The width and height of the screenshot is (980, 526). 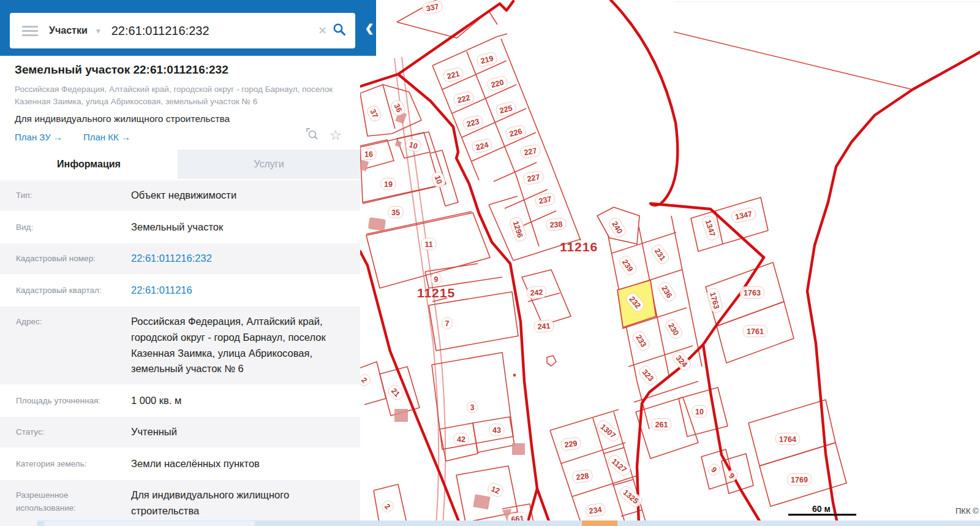 What do you see at coordinates (58, 137) in the screenshot?
I see `arrow-icon: →` at bounding box center [58, 137].